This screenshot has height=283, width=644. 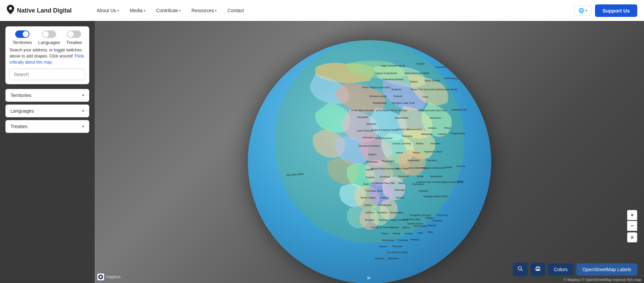 What do you see at coordinates (538, 269) in the screenshot?
I see `print-button` at bounding box center [538, 269].